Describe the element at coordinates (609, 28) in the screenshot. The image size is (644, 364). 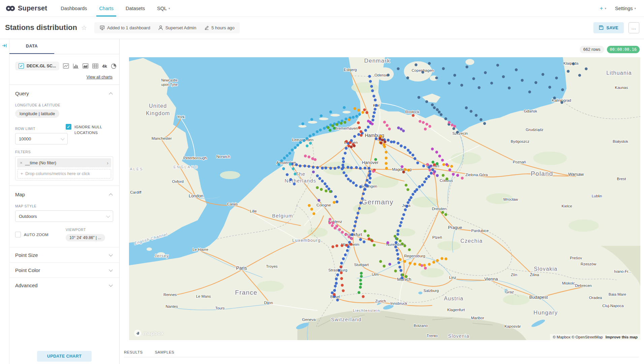
I see `save-button: SAVE` at that location.